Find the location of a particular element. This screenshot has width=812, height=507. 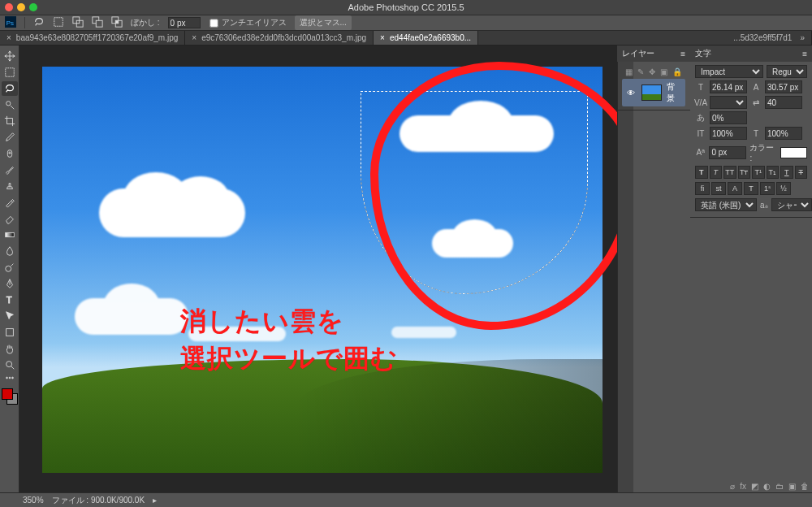

document-tab: ×ed44fae0e2a6693b0... is located at coordinates (425, 37).